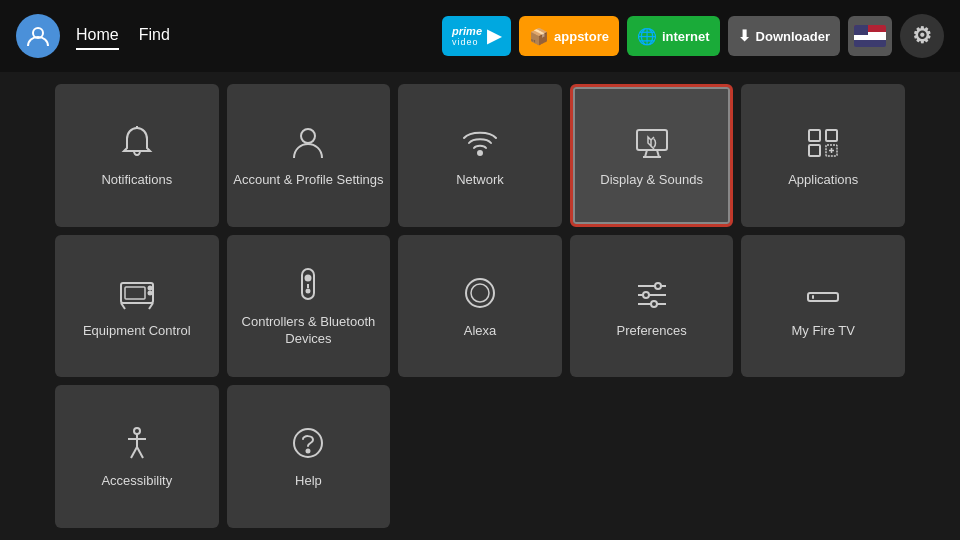  What do you see at coordinates (137, 306) in the screenshot?
I see `equipment-control-item: Equipment Control` at bounding box center [137, 306].